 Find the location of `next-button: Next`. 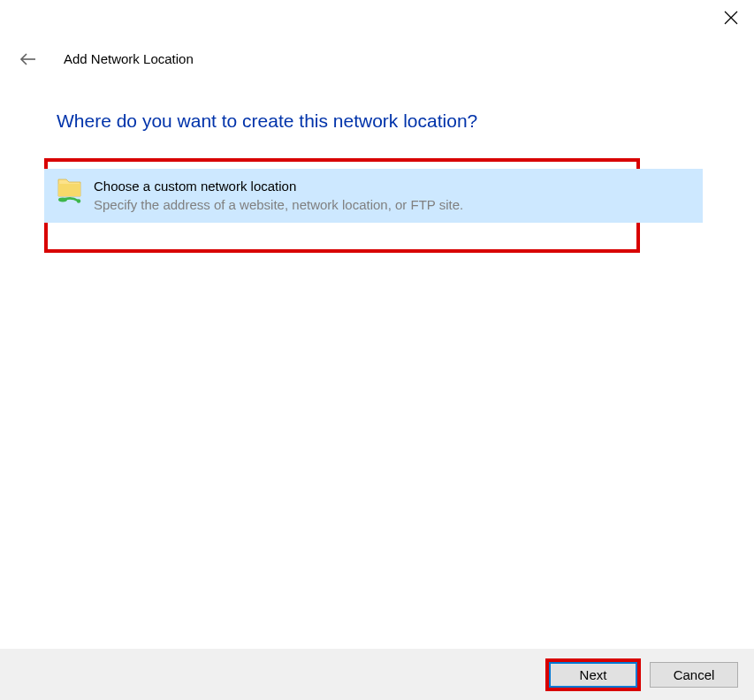

next-button: Next is located at coordinates (593, 675).